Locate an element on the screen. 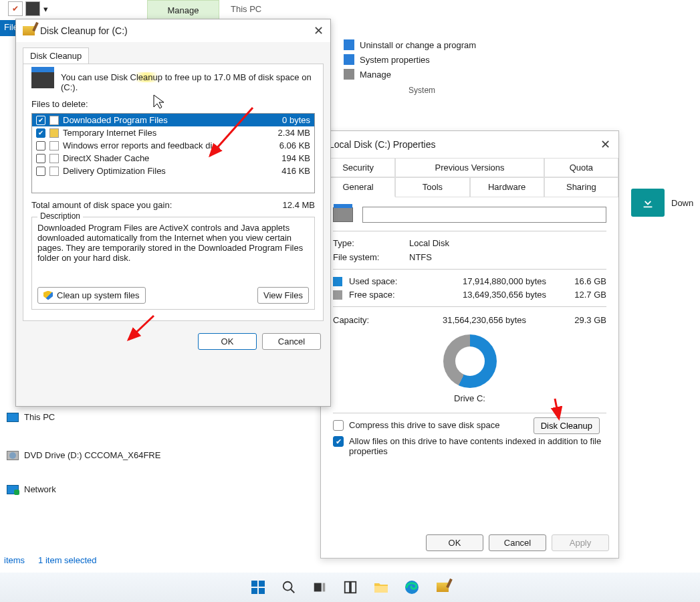 This screenshot has width=700, height=602. broom-icon is located at coordinates (29, 31).